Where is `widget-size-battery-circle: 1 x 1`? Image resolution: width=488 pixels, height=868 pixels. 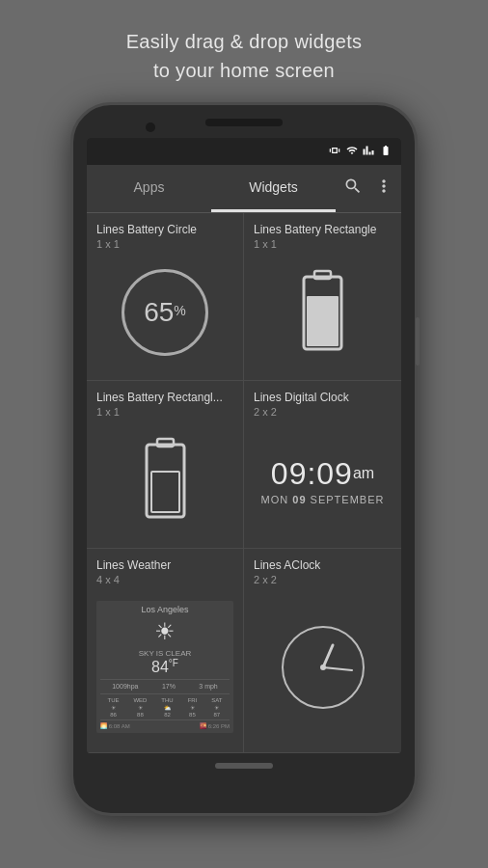
widget-size-battery-circle: 1 x 1 is located at coordinates (165, 244).